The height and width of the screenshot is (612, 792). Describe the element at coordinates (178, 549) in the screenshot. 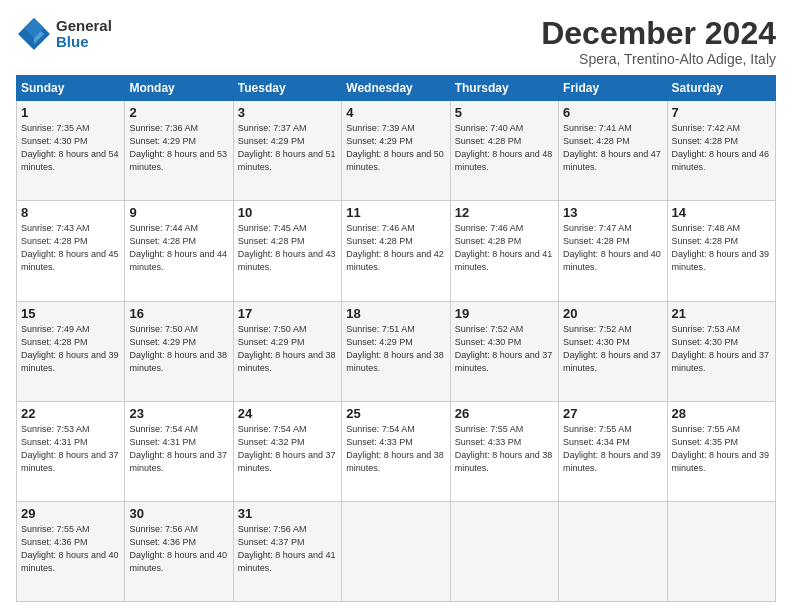

I see `day-info: Sunrise: 7:56 AMSunset: 4:36 PMDaylight:…` at that location.